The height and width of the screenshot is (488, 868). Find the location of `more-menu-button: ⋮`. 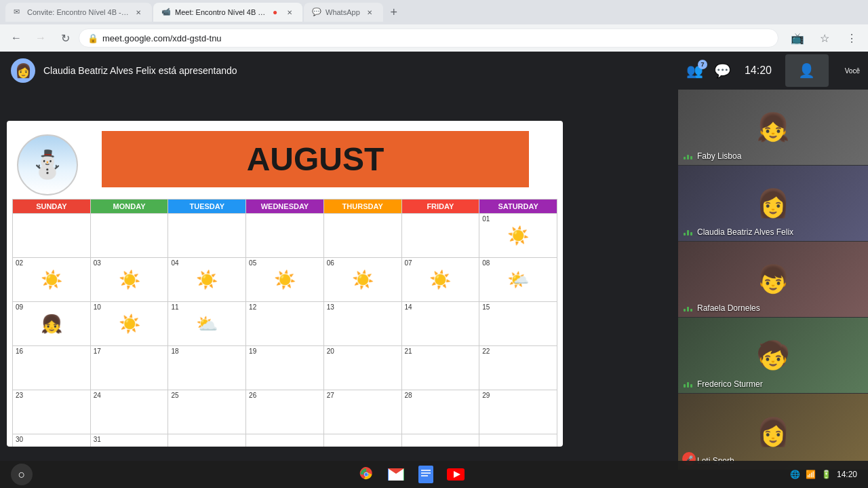

more-menu-button: ⋮ is located at coordinates (852, 38).